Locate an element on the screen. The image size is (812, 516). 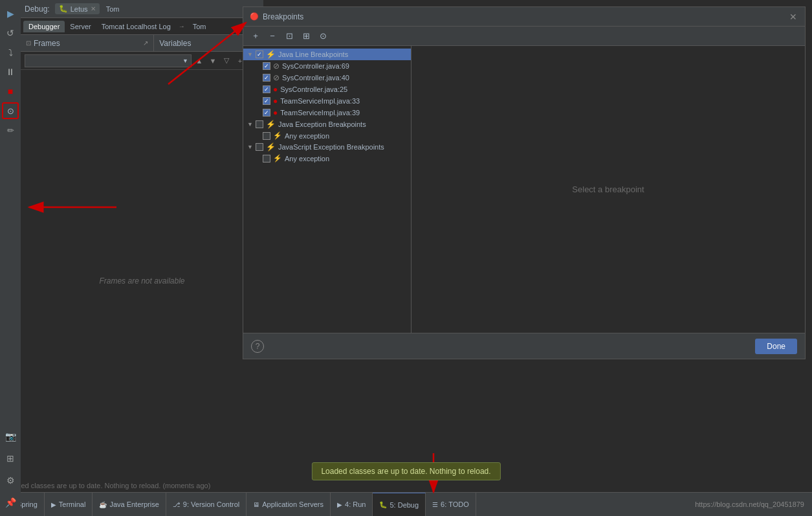
pencil-icon: ✏ is located at coordinates (10, 130).